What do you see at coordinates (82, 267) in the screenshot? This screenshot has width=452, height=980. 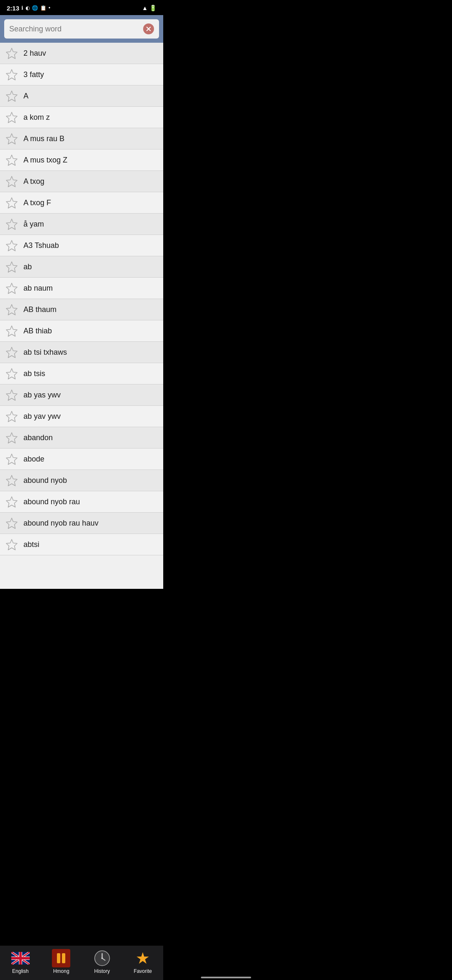 I see `list-item: ab` at bounding box center [82, 267].